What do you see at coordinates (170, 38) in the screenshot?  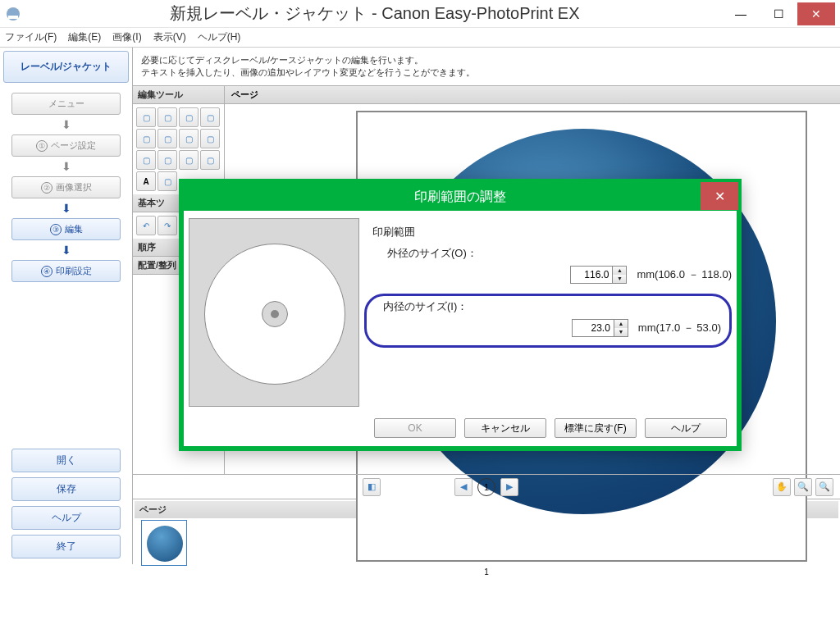 I see `menu-view: 表示(V)` at bounding box center [170, 38].